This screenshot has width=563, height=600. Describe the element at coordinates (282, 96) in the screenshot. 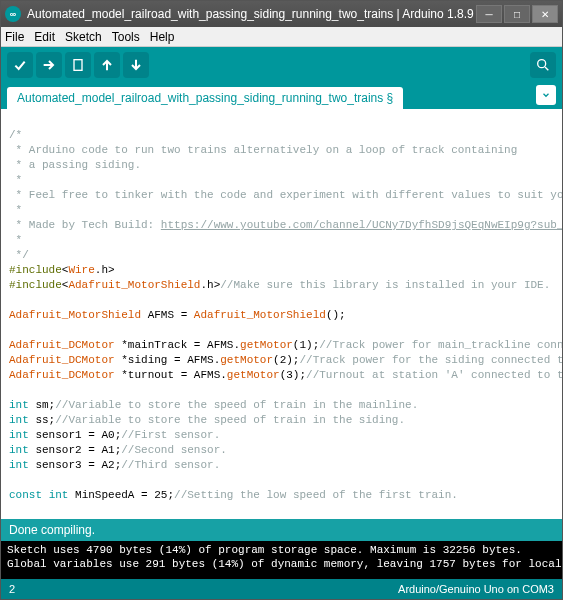

I see `tabbar: Automated_model_railroad_with_passing_si…` at that location.